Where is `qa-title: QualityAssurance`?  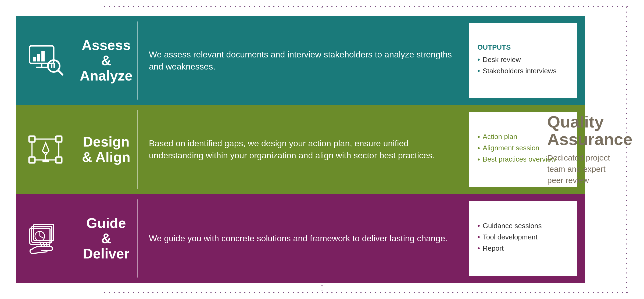
qa-title: QualityAssurance is located at coordinates (585, 130).